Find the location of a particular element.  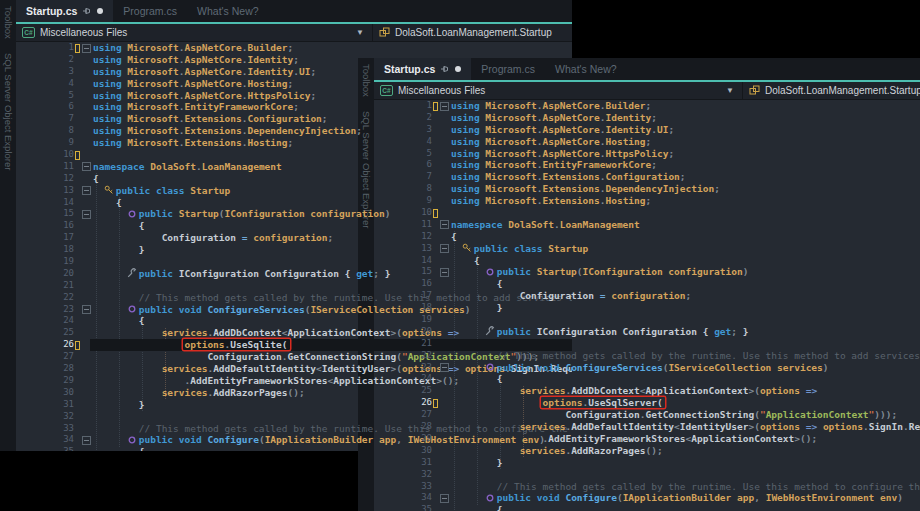

line-number: 16 is located at coordinates (45, 226).